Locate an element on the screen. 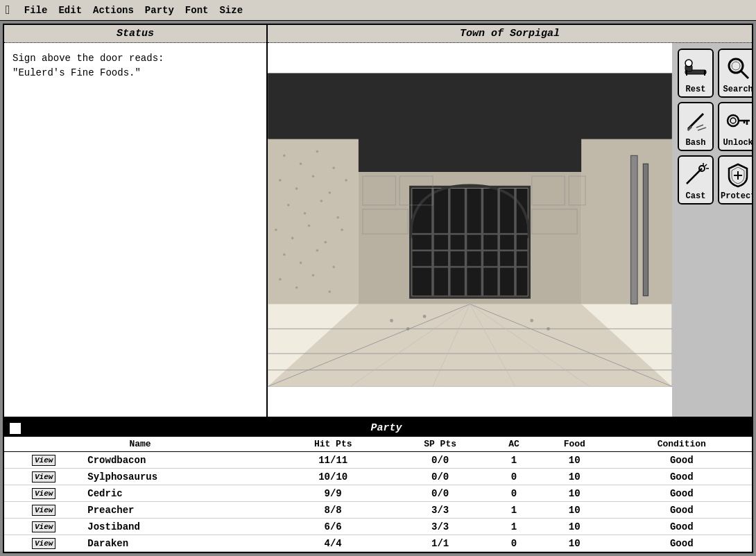 The image size is (756, 556). bash-button: Bash is located at coordinates (696, 126).